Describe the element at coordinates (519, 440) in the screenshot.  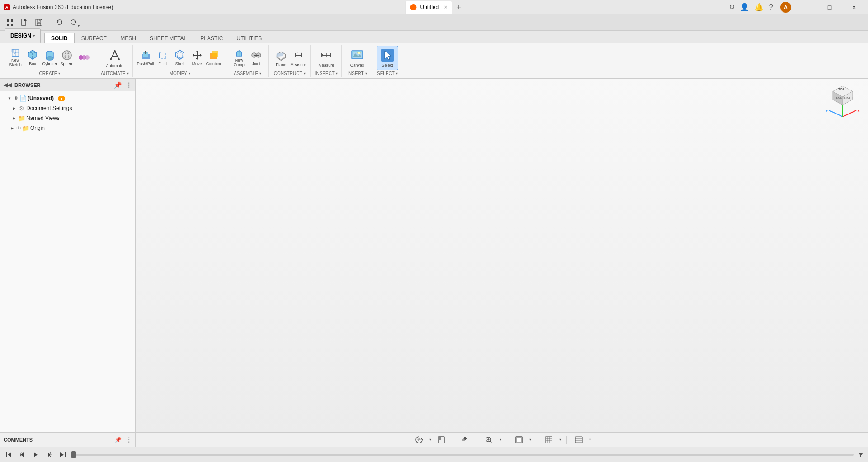
I see `visual-style-button` at that location.